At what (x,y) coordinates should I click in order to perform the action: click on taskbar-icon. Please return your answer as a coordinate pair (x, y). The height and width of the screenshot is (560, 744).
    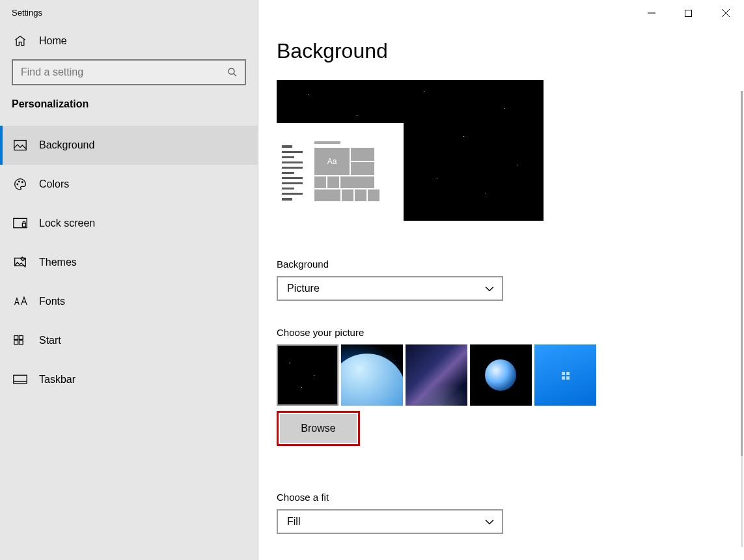
    Looking at the image, I should click on (20, 380).